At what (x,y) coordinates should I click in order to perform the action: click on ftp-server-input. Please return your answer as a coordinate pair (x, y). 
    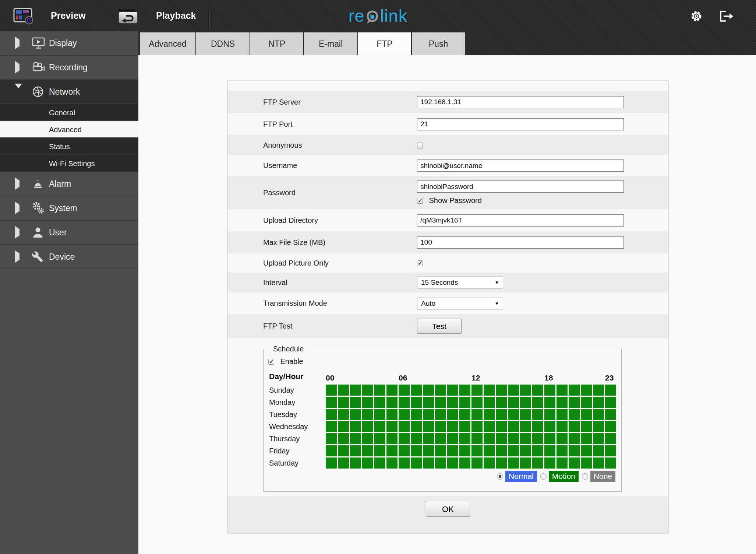
    Looking at the image, I should click on (520, 102).